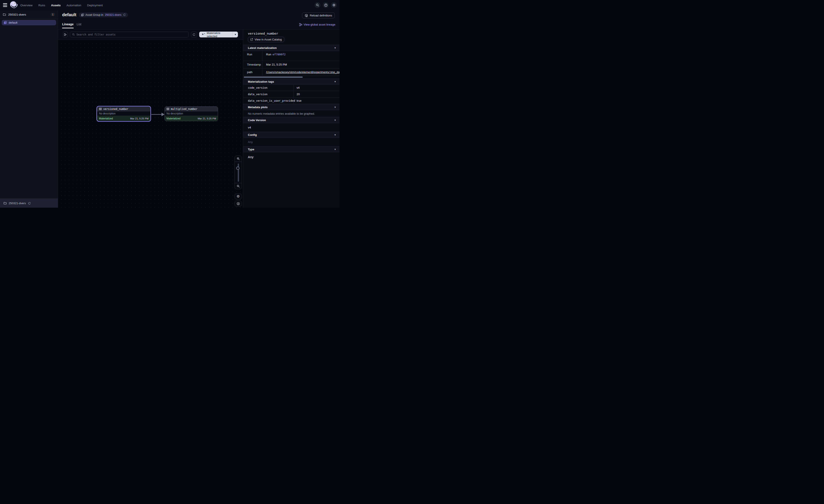 The width and height of the screenshot is (824, 504). Describe the element at coordinates (129, 34) in the screenshot. I see `asset-search-box` at that location.